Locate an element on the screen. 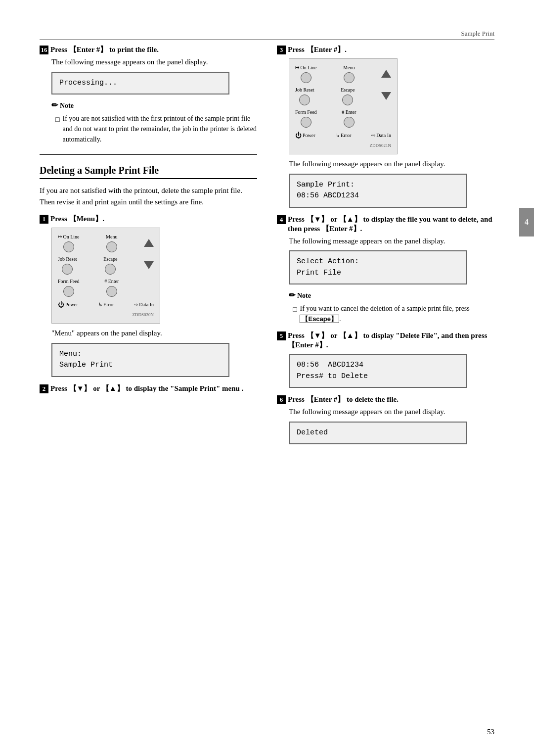 The image size is (534, 756). step-6-num: 6 is located at coordinates (281, 400).